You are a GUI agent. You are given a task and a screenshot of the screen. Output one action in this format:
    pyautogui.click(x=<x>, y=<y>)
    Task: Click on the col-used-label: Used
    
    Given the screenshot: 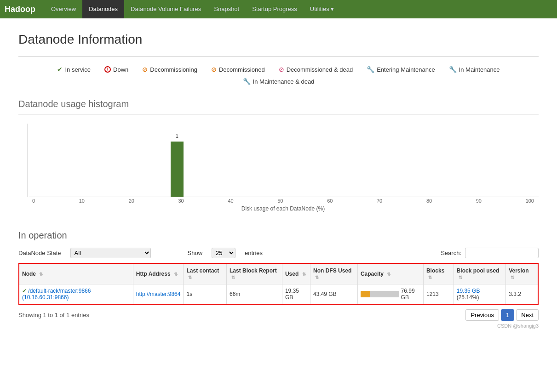 What is the action you would take?
    pyautogui.click(x=292, y=274)
    